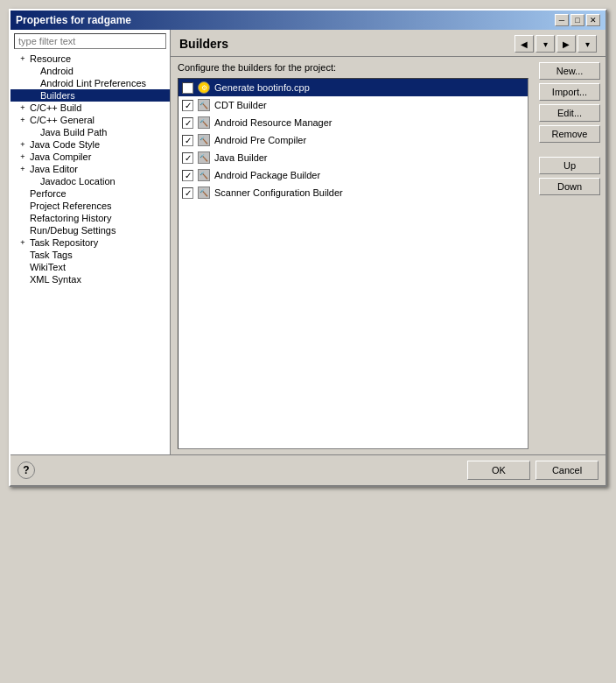  I want to click on builder-icon: ⚙, so click(204, 88).